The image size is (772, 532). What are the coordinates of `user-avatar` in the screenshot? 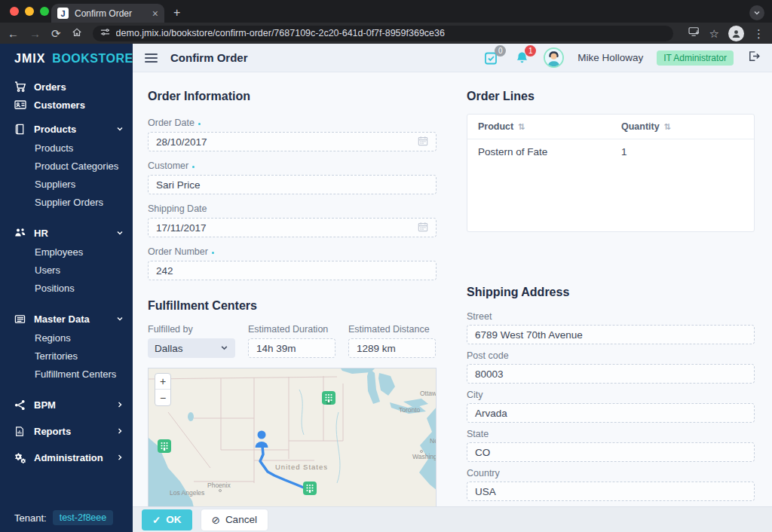 It's located at (553, 57).